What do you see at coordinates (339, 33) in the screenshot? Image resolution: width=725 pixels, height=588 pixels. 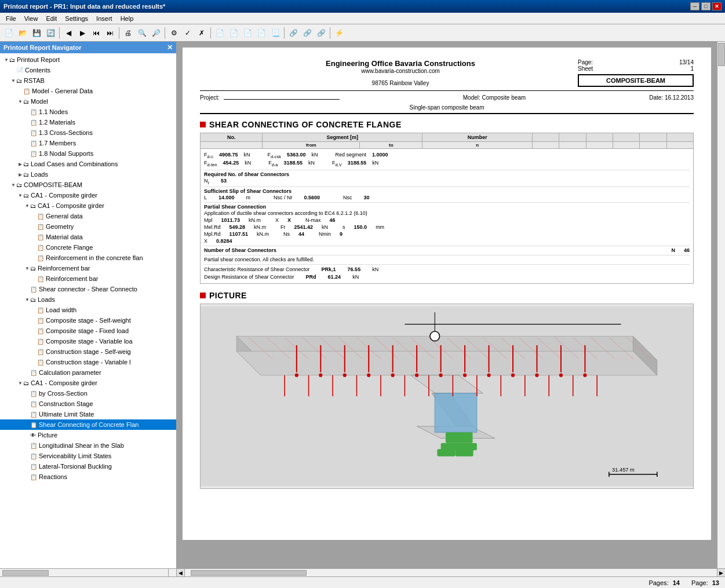 I see `toolbar-flash: ⚡` at bounding box center [339, 33].